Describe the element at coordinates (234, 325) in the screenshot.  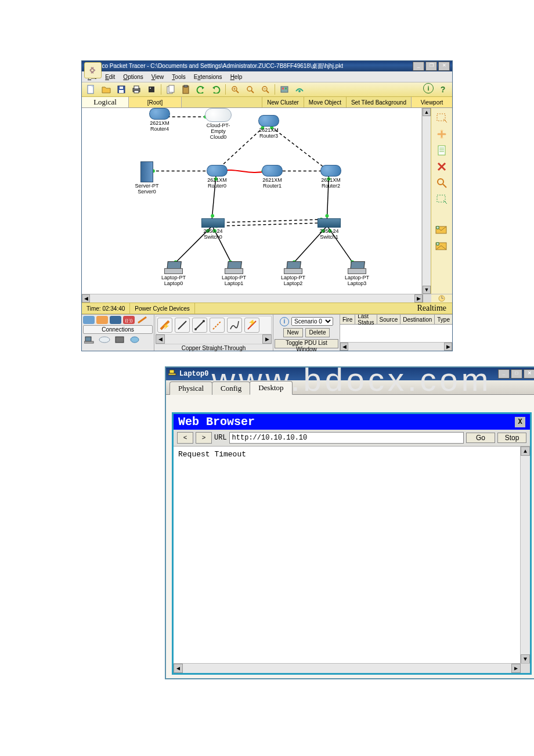
I see `conn-fiber-icon` at that location.